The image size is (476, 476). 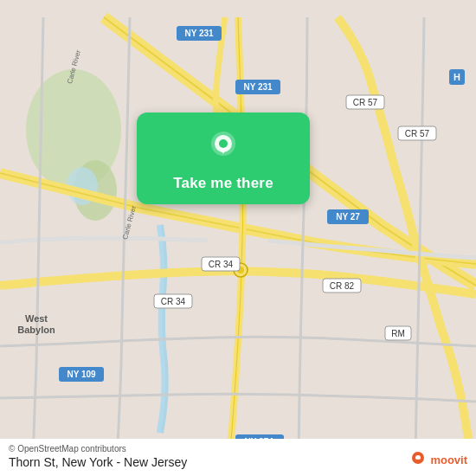 What do you see at coordinates (81, 374) in the screenshot?
I see `svg-text: NY 109` at bounding box center [81, 374].